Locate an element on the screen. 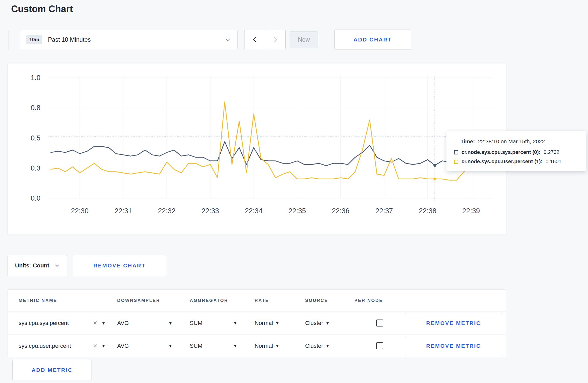 This screenshot has width=588, height=383. metric-name-value: sys.cpu.user.percent is located at coordinates (45, 346).